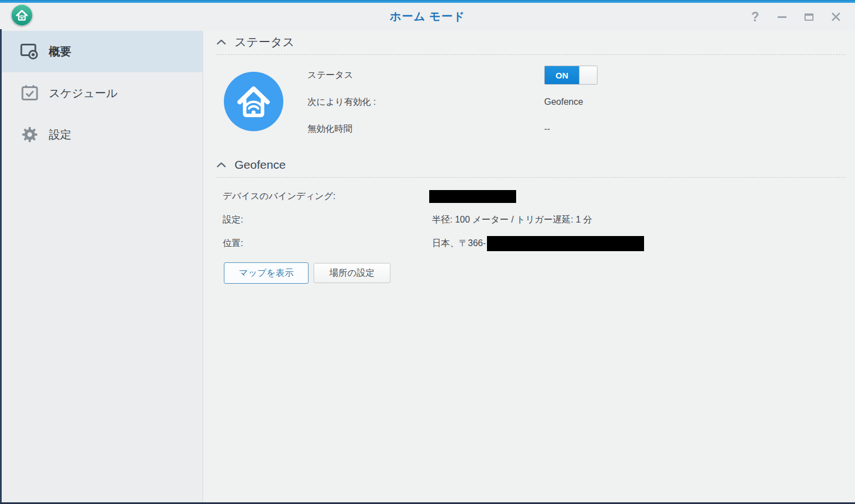 The width and height of the screenshot is (855, 504). What do you see at coordinates (260, 165) in the screenshot?
I see `geofence-section-title: Geofence` at bounding box center [260, 165].